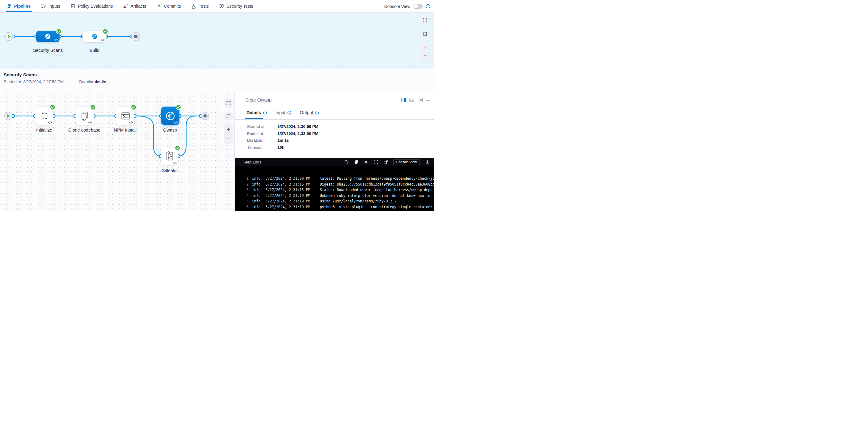  I want to click on layout-horizontal-split-button, so click(412, 100).